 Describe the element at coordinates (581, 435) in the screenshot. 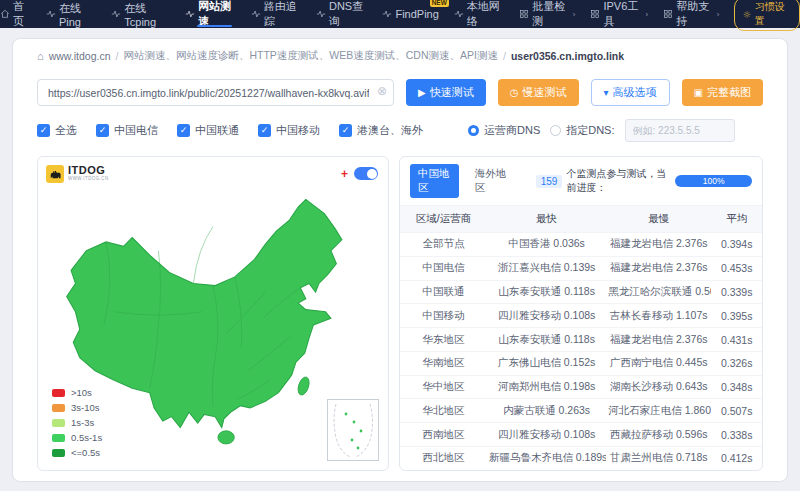

I see `table-row: 西南地区四川雅安移动 0.108s西藏拉萨移动 0.596s0.338s` at that location.